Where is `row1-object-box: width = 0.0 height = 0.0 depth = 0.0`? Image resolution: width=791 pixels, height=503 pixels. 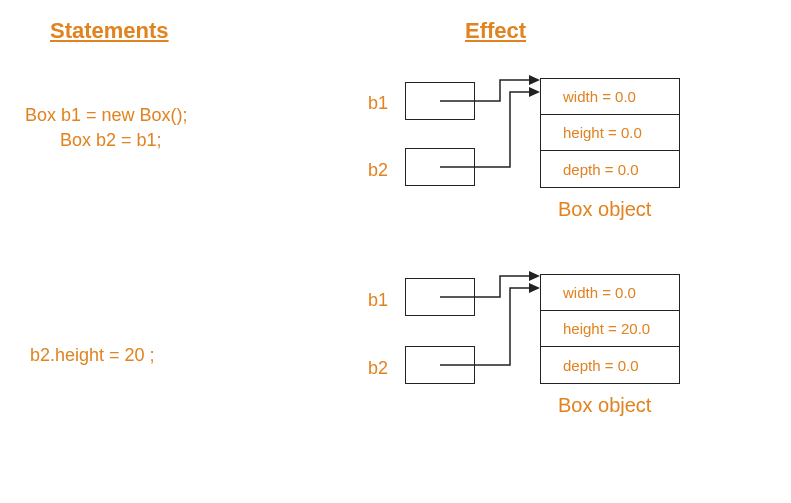 row1-object-box: width = 0.0 height = 0.0 depth = 0.0 is located at coordinates (610, 133).